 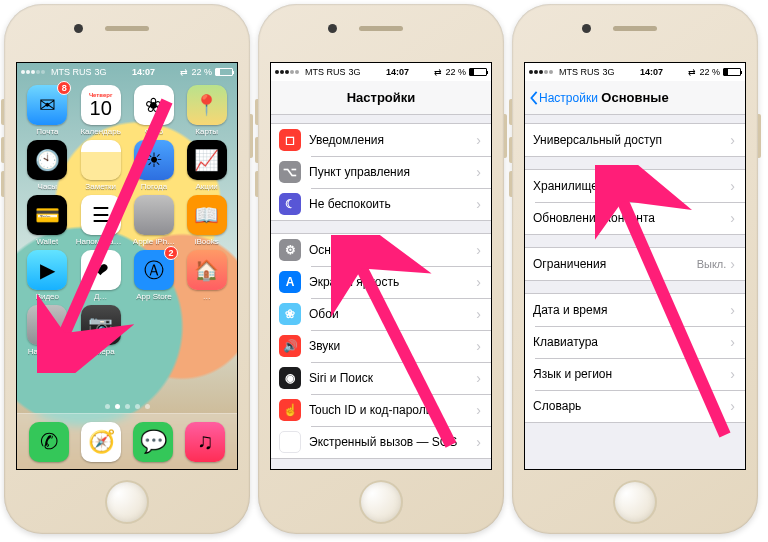 What do you see at coordinates (101, 242) in the screenshot?
I see `app-label: Напоминания` at bounding box center [101, 242].